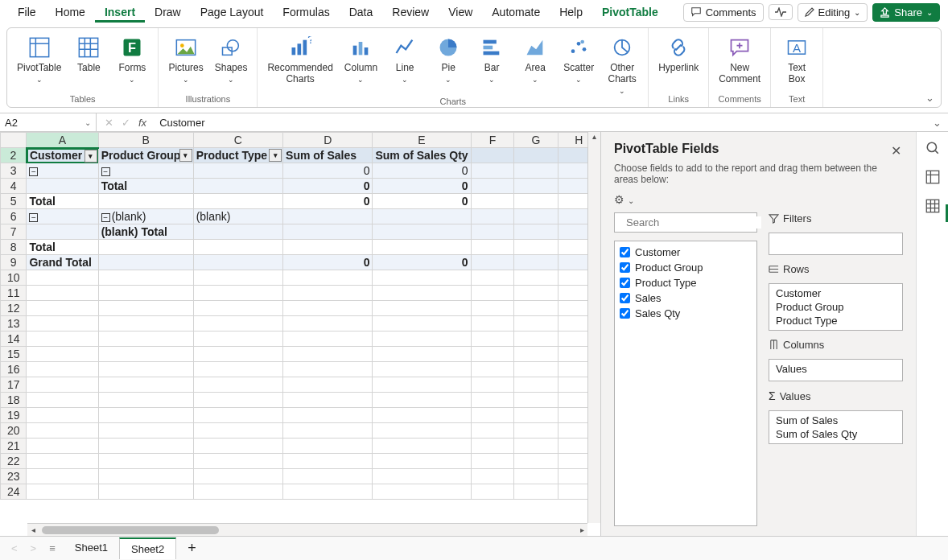 Image resolution: width=948 pixels, height=560 pixels. I want to click on cell-E13, so click(422, 323).